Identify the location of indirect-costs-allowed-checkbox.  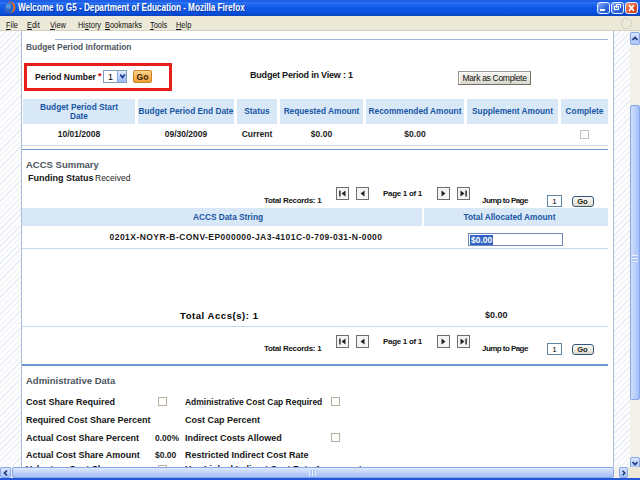
(336, 438).